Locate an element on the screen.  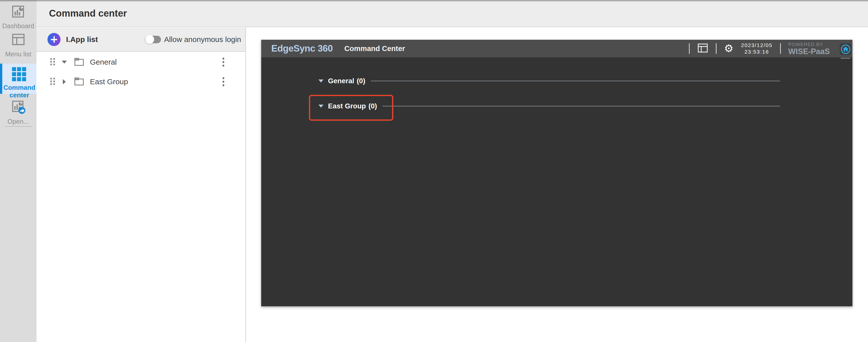
dashboard-layout-icon is located at coordinates (703, 49).